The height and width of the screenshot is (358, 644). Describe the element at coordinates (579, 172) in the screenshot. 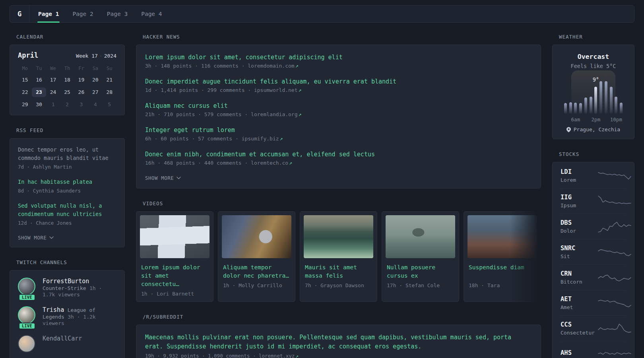

I see `stock-symbol: LDI` at that location.